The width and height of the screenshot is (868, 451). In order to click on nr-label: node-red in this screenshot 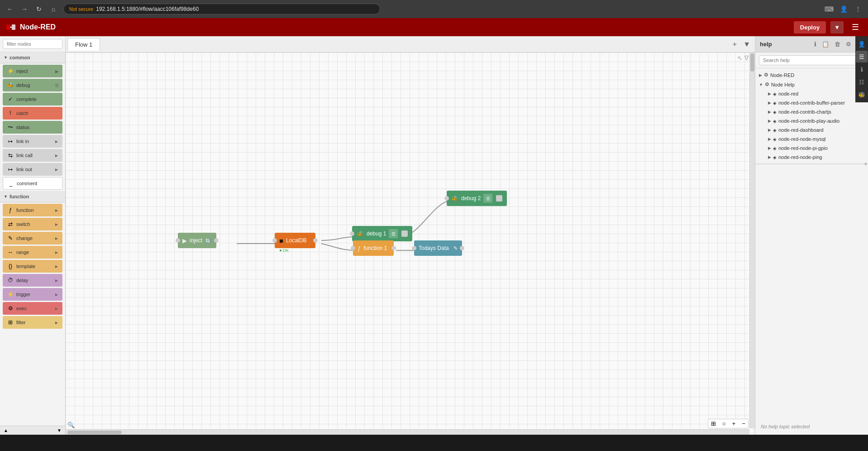, I will do `click(788, 94)`.